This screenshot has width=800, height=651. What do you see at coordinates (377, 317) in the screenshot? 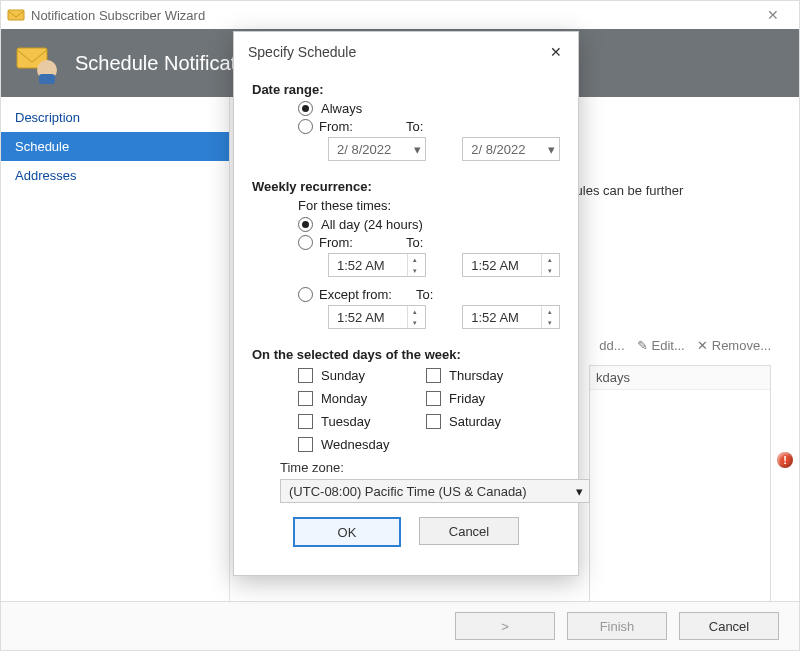
I see `except-from-input: 1:52 AM▴▾` at bounding box center [377, 317].